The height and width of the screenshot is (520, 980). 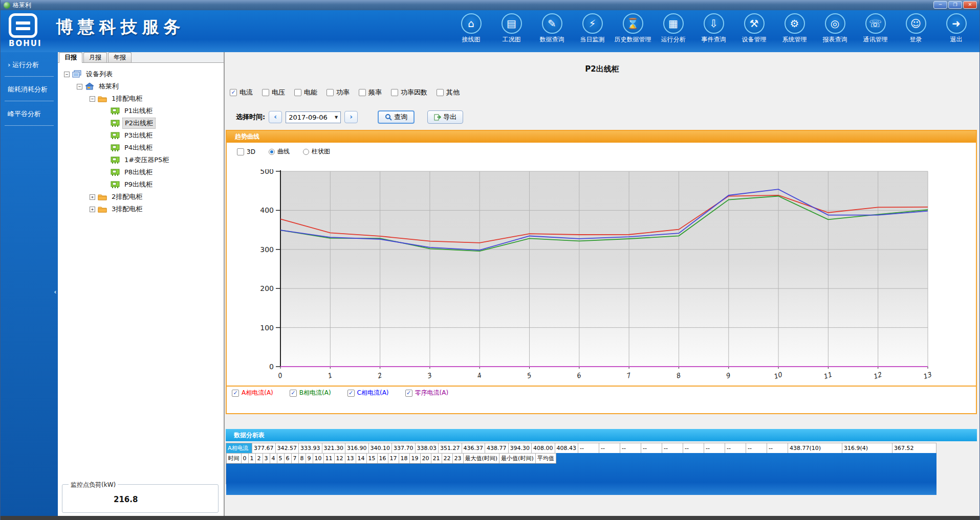 I want to click on table-header-cell: 2, so click(x=259, y=459).